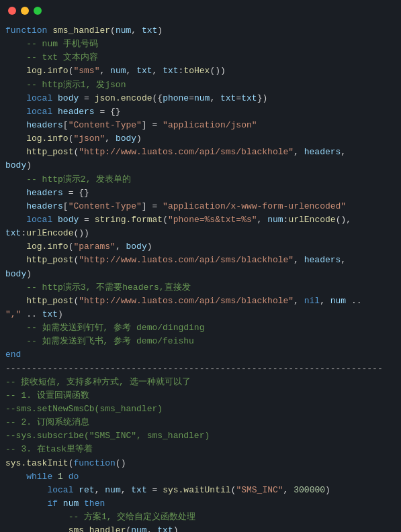 The height and width of the screenshot is (532, 401). Describe the element at coordinates (200, 423) in the screenshot. I see `code-line: -- 2. 订阅系统消息` at that location.